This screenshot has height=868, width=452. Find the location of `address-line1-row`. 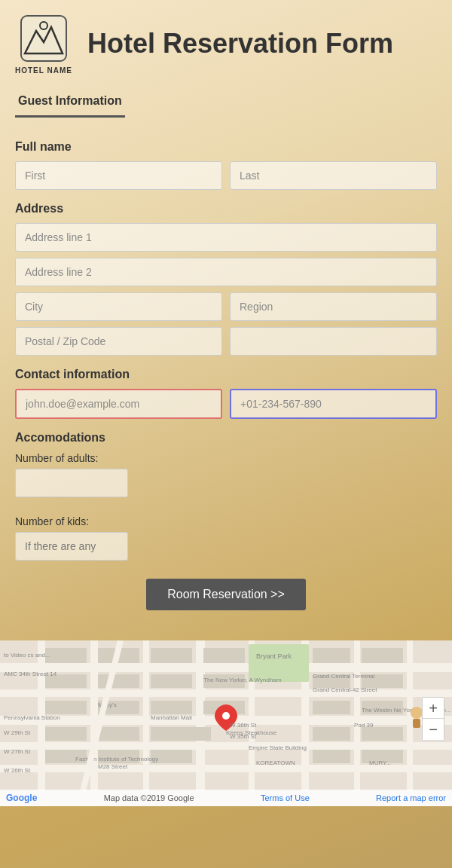

address-line1-row is located at coordinates (226, 237).